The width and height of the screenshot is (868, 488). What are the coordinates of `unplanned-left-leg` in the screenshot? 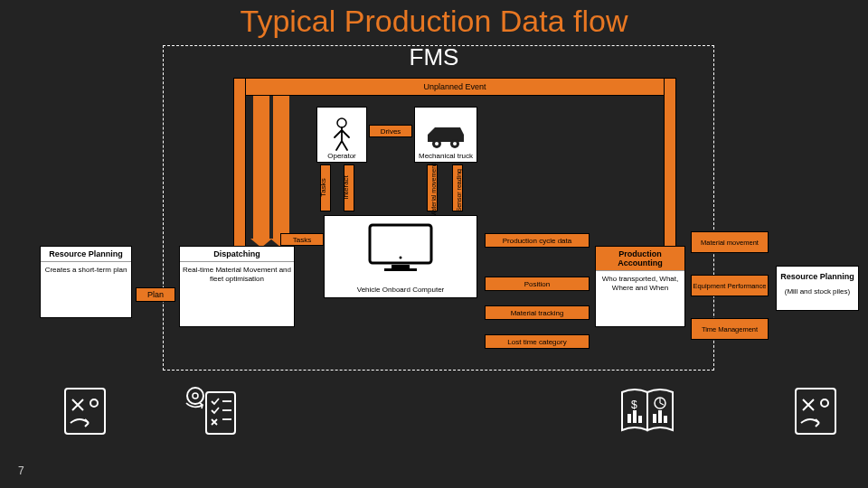 It's located at (240, 164).